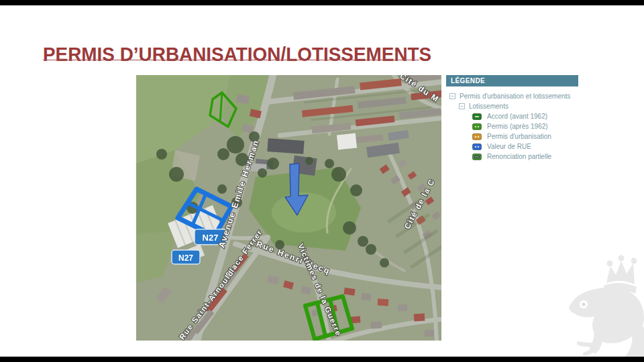 The image size is (644, 362). What do you see at coordinates (477, 137) in the screenshot?
I see `legend-symbol-permis-urbanisation` at bounding box center [477, 137].